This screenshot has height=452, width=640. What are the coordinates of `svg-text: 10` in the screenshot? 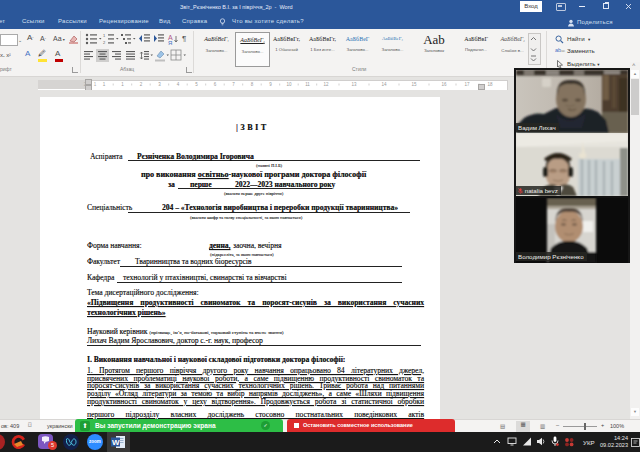 It's located at (289, 84).